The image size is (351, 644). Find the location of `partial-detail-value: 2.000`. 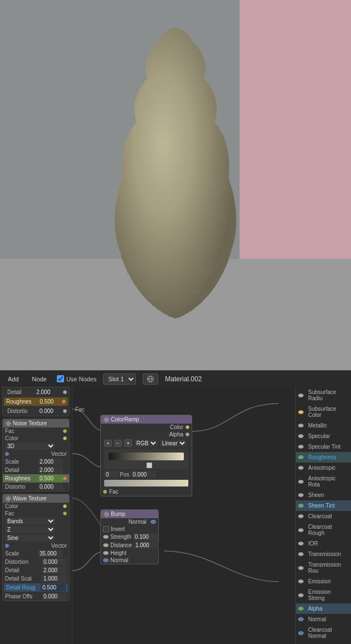

partial-detail-value: 2.000 is located at coordinates (43, 392).